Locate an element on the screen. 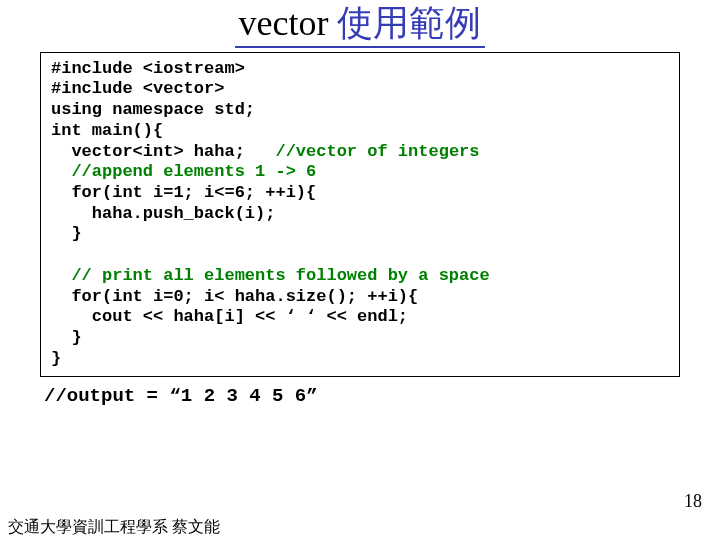 This screenshot has width=720, height=540. code-comment: //append elements 1 -> 6 is located at coordinates (184, 172).